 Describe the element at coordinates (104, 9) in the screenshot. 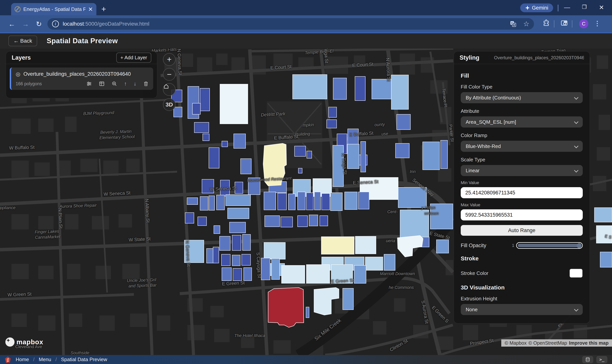

I see `new-tab-button: +` at that location.